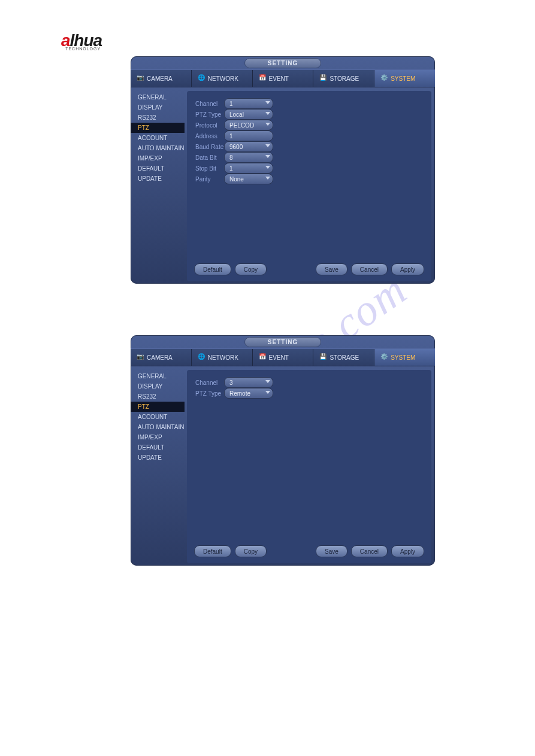  What do you see at coordinates (313, 168) in the screenshot?
I see `row-stopbit: Stop Bit 1` at bounding box center [313, 168].